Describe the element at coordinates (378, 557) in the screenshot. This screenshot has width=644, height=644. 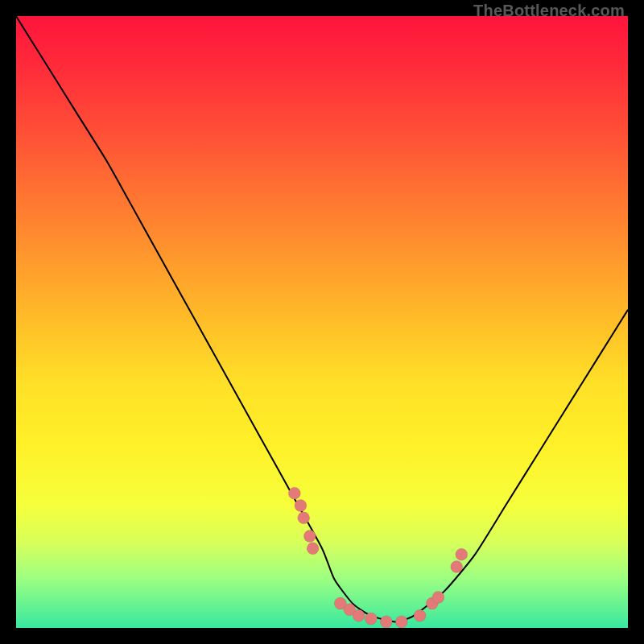
I see `sample-points-group` at that location.